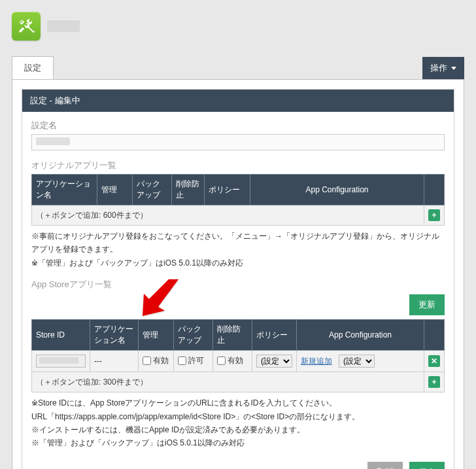 The image size is (476, 469). What do you see at coordinates (238, 101) in the screenshot?
I see `panel-title: 設定 - 編集中` at bounding box center [238, 101].